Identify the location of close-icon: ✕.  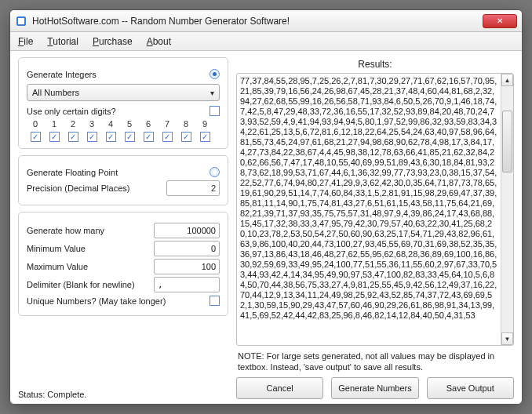
(500, 20).